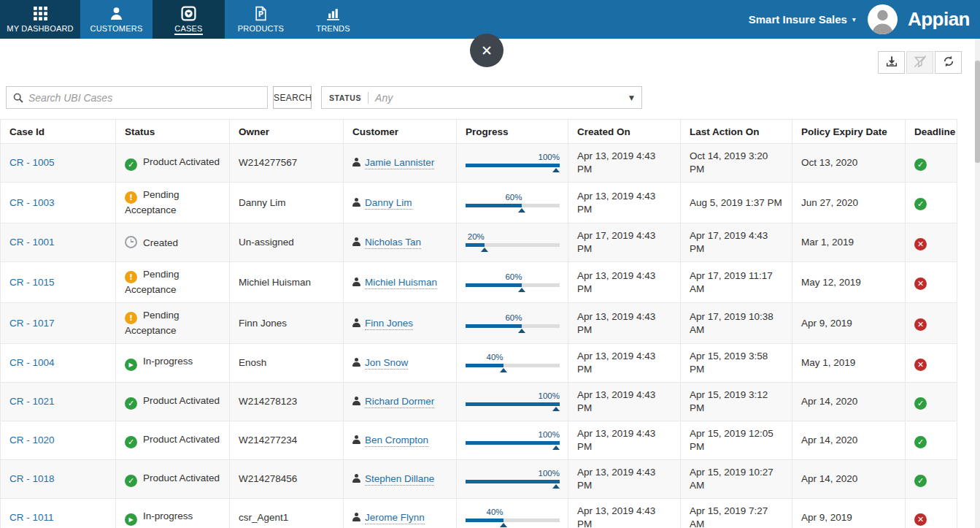 The image size is (980, 528). I want to click on status-check-icon: ✓, so click(131, 165).